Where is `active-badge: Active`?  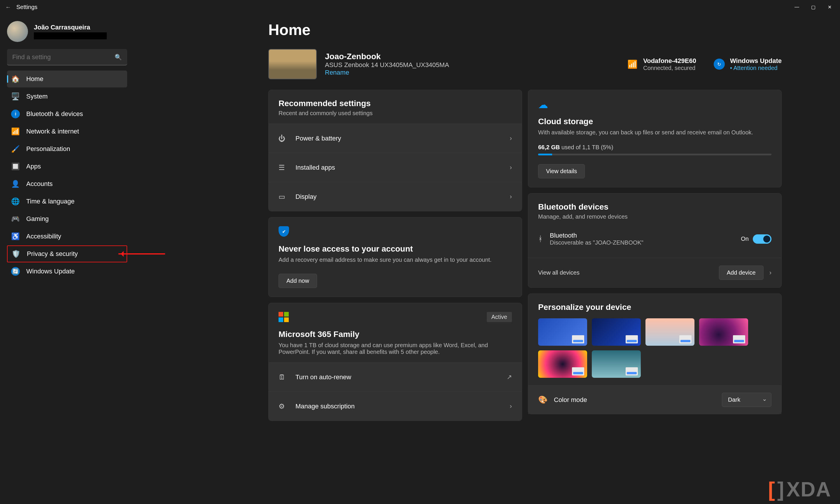
active-badge: Active is located at coordinates (500, 317).